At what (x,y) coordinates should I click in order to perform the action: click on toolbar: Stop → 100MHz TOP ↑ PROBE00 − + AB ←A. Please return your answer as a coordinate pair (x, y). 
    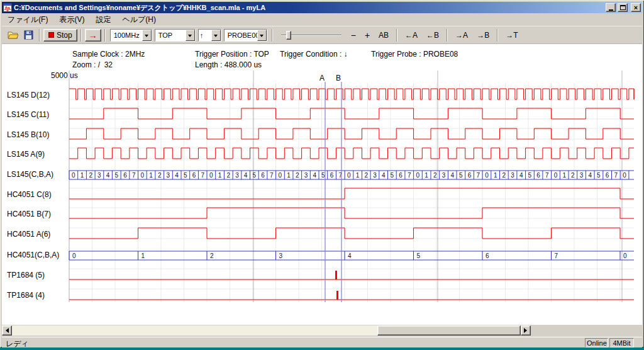
    Looking at the image, I should click on (322, 35).